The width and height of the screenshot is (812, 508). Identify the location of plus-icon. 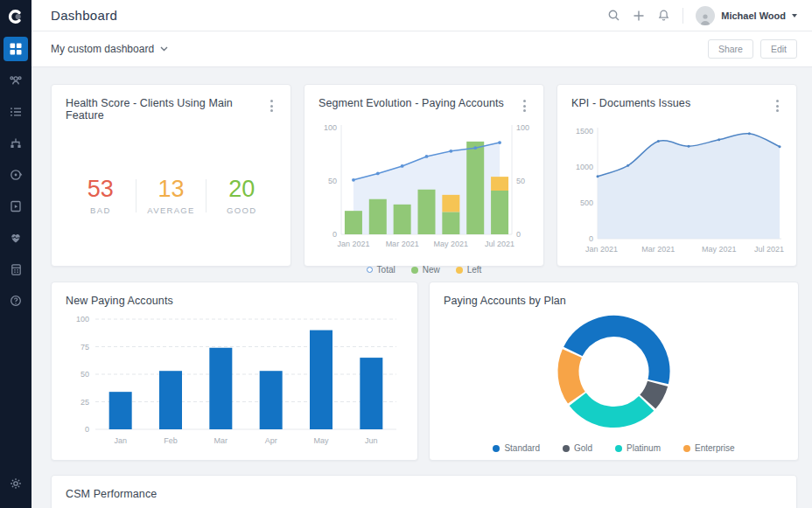
(639, 16).